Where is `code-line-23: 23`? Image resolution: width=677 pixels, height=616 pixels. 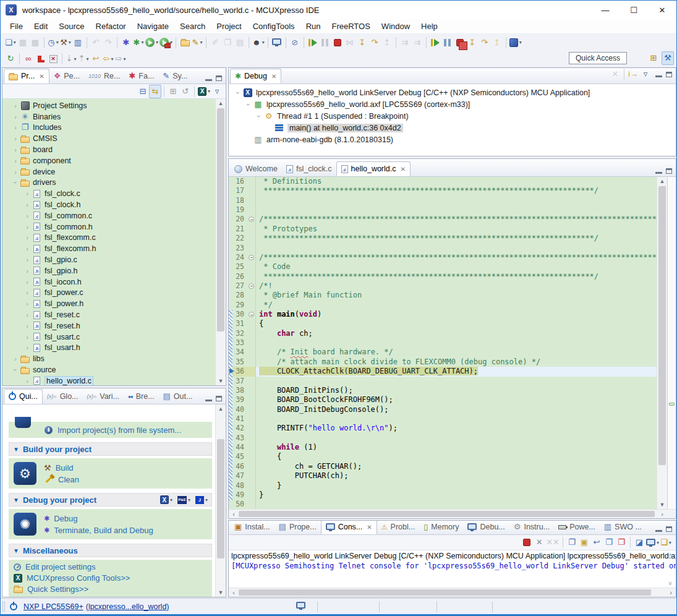 code-line-23: 23 is located at coordinates (443, 249).